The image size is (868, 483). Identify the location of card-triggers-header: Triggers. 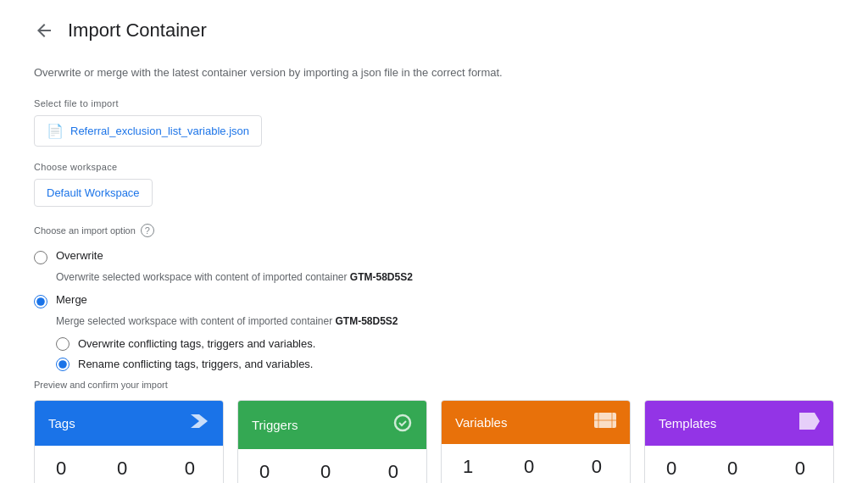
(332, 425).